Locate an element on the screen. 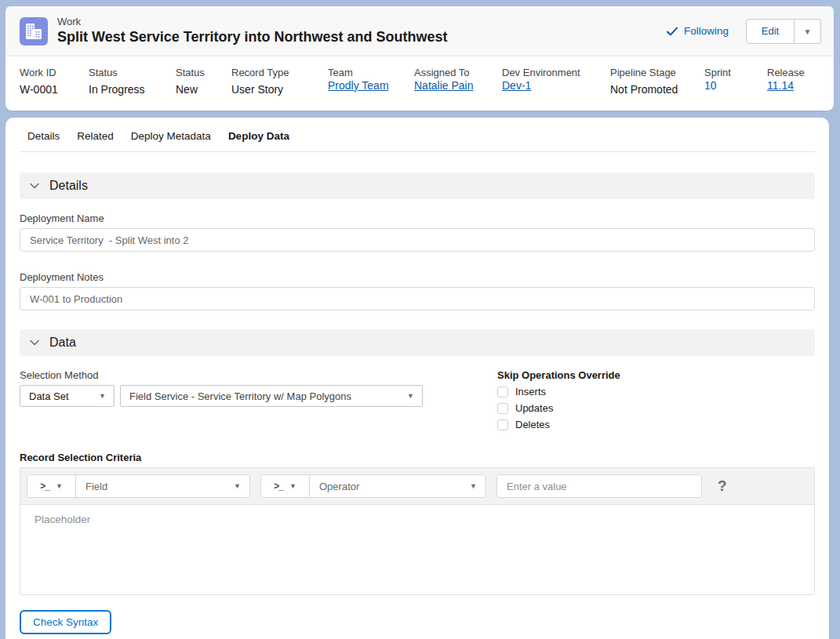  field-value: In Progress is located at coordinates (117, 89).